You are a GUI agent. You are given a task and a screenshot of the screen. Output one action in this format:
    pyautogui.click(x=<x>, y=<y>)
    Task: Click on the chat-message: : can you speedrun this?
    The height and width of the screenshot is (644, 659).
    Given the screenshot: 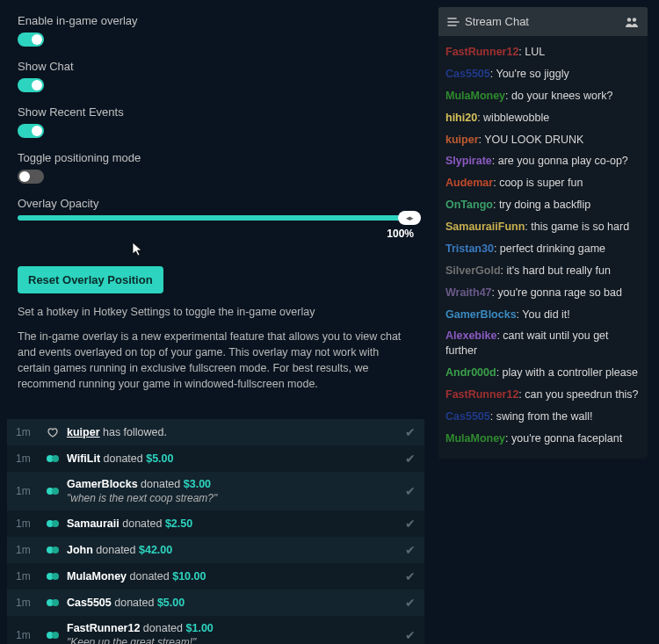 What is the action you would take?
    pyautogui.click(x=578, y=394)
    